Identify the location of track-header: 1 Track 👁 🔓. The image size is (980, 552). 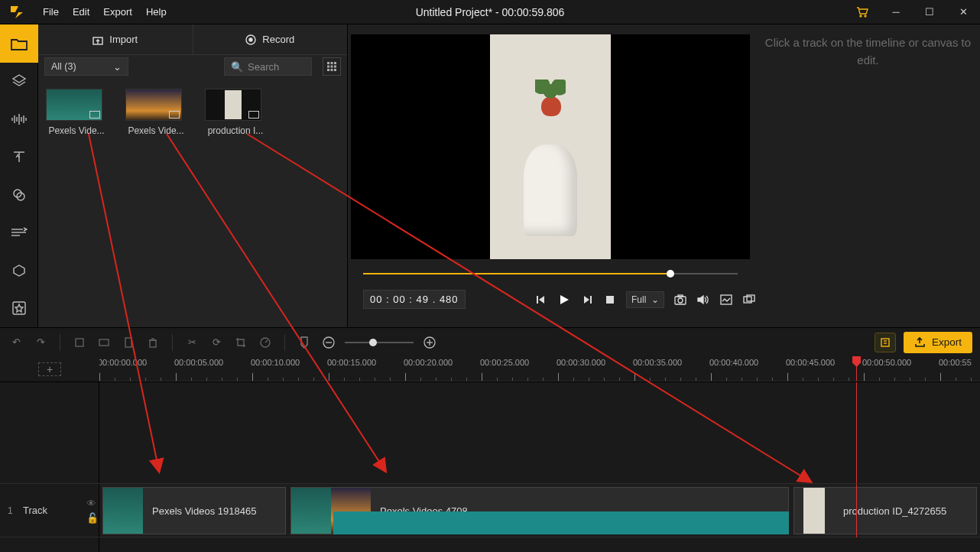
(50, 511).